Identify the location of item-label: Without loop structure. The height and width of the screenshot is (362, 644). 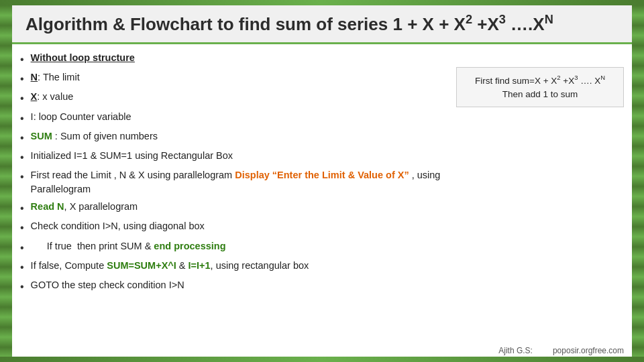
(83, 58).